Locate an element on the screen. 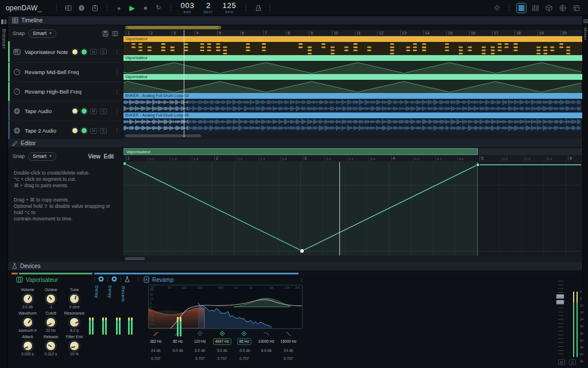 This screenshot has width=588, height=368. band-freq: 120 Hz is located at coordinates (200, 342).